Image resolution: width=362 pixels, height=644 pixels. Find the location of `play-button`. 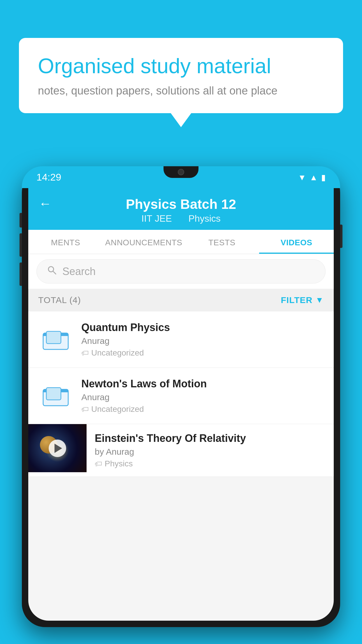

play-button is located at coordinates (57, 448).